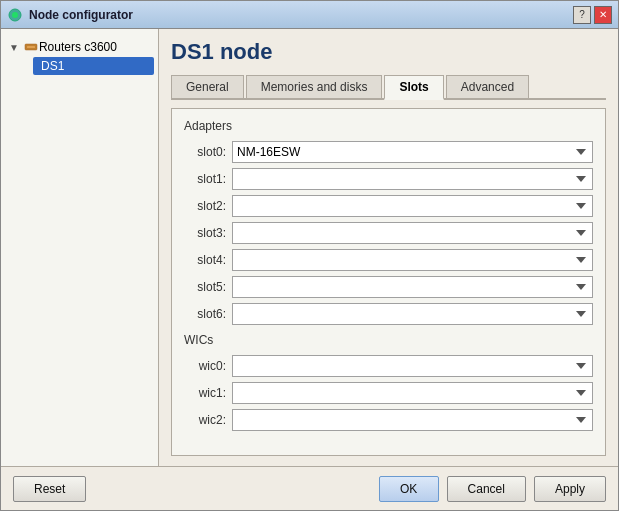 The width and height of the screenshot is (619, 511). What do you see at coordinates (603, 15) in the screenshot?
I see `close-button: ✕` at bounding box center [603, 15].